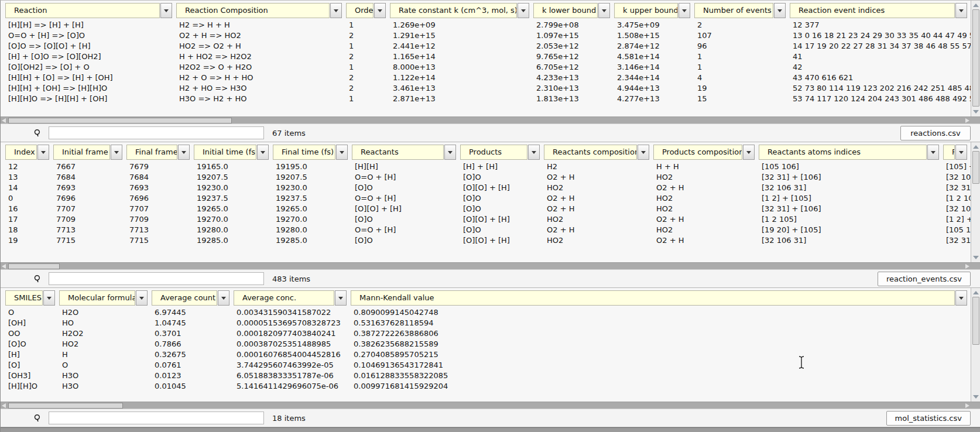 This screenshot has height=432, width=980. I want to click on cell: HO2 => O2 + H, so click(261, 46).